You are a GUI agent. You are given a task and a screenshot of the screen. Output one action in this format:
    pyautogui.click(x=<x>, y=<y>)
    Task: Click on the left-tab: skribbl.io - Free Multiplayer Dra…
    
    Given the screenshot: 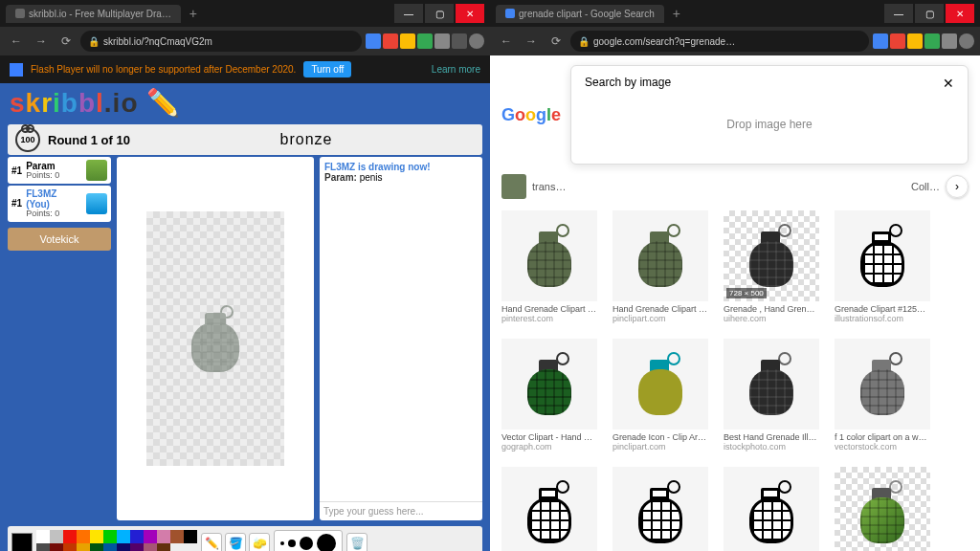 What is the action you would take?
    pyautogui.click(x=94, y=13)
    